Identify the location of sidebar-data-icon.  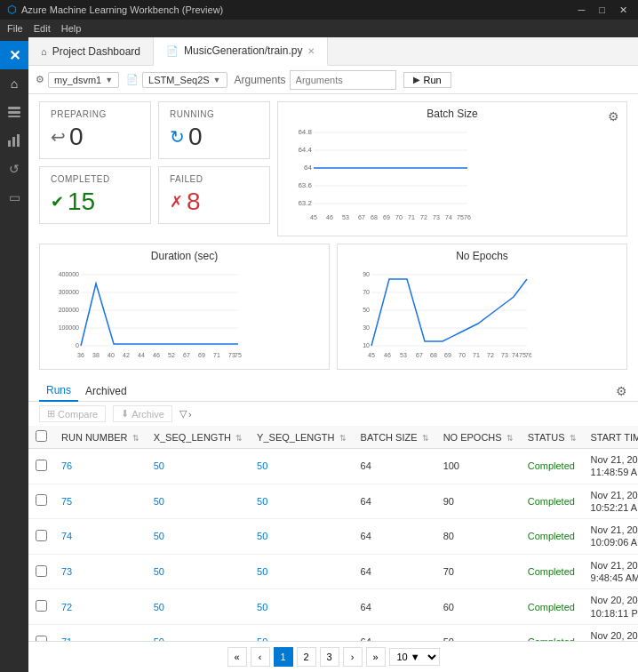
(14, 112).